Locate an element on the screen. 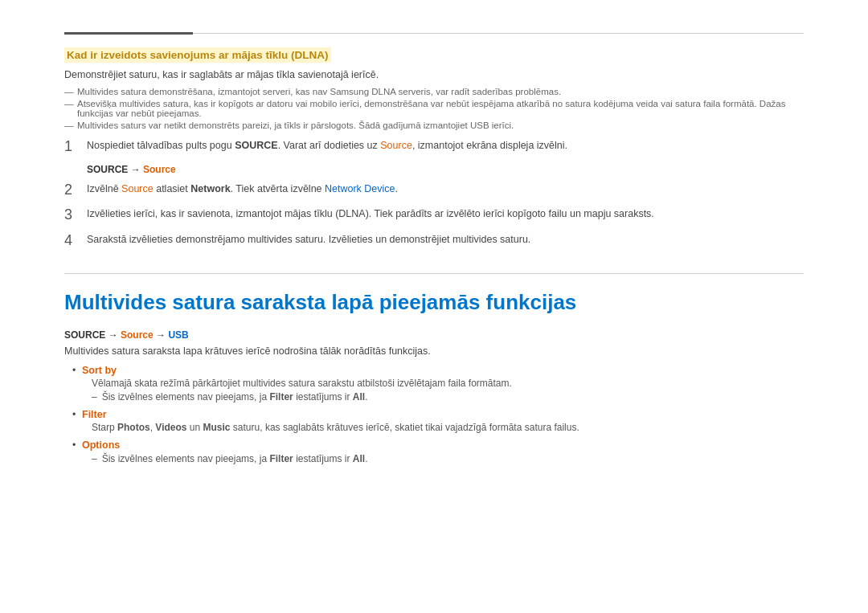  top-rule is located at coordinates (434, 34).